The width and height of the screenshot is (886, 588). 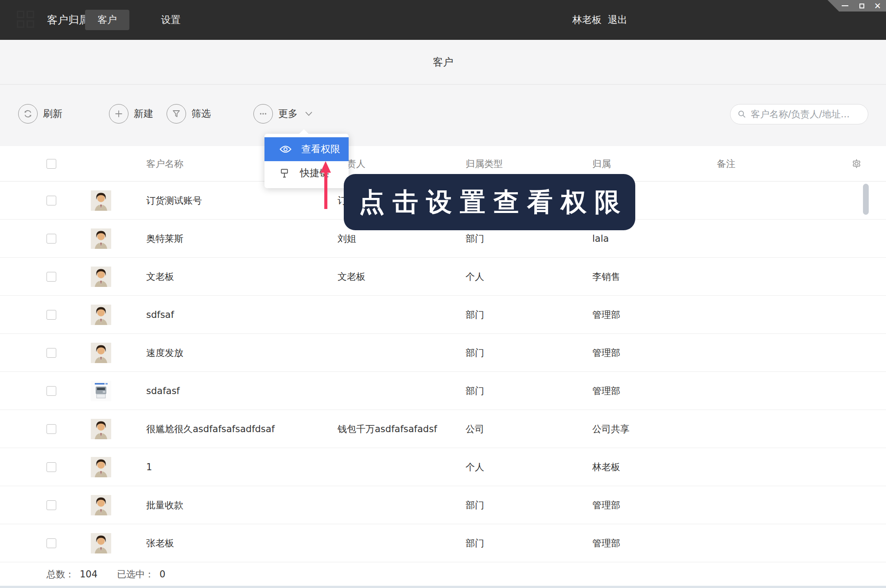 I want to click on eye-icon, so click(x=285, y=149).